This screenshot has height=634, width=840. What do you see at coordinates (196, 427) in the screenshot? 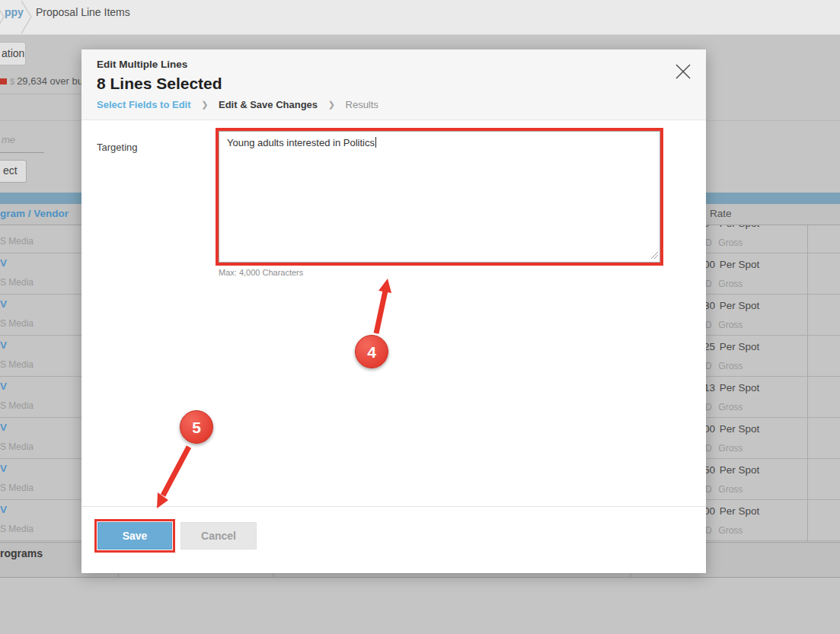
I see `annotation-badge-5: 5` at bounding box center [196, 427].